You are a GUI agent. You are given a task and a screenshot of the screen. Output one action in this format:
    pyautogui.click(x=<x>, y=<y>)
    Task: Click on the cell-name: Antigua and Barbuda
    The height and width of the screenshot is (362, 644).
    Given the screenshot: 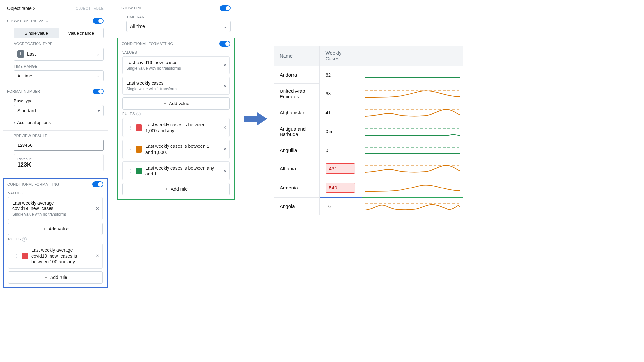 What is the action you would take?
    pyautogui.click(x=297, y=132)
    